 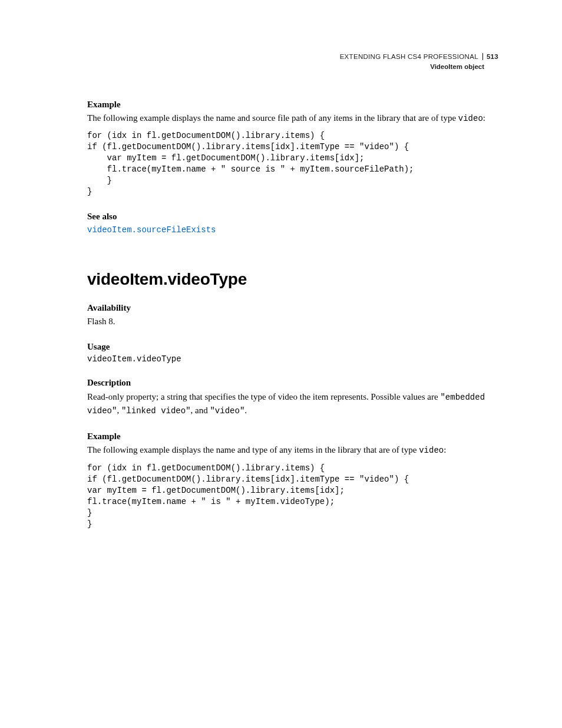 I want to click on example-heading: Example, so click(x=293, y=105).